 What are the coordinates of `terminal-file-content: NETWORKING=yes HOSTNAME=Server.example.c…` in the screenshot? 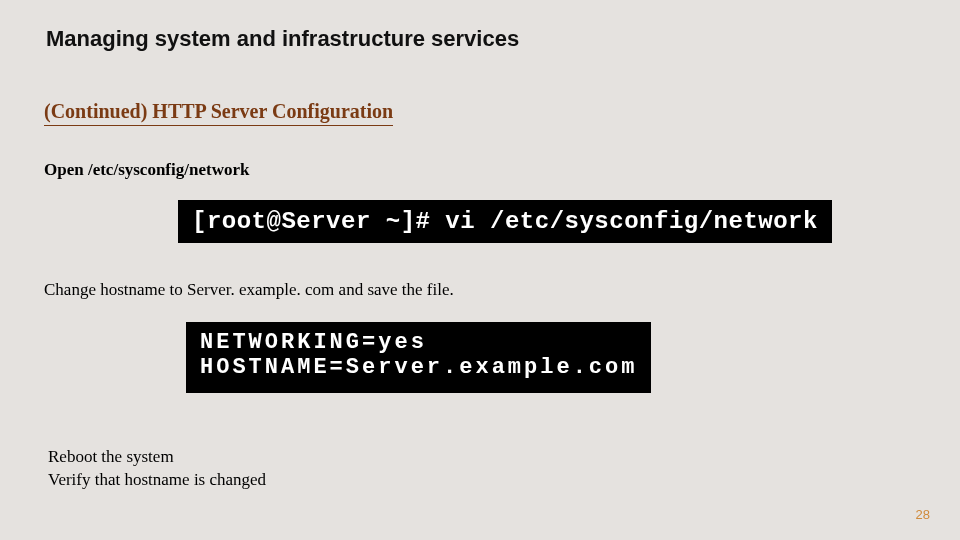 It's located at (418, 358).